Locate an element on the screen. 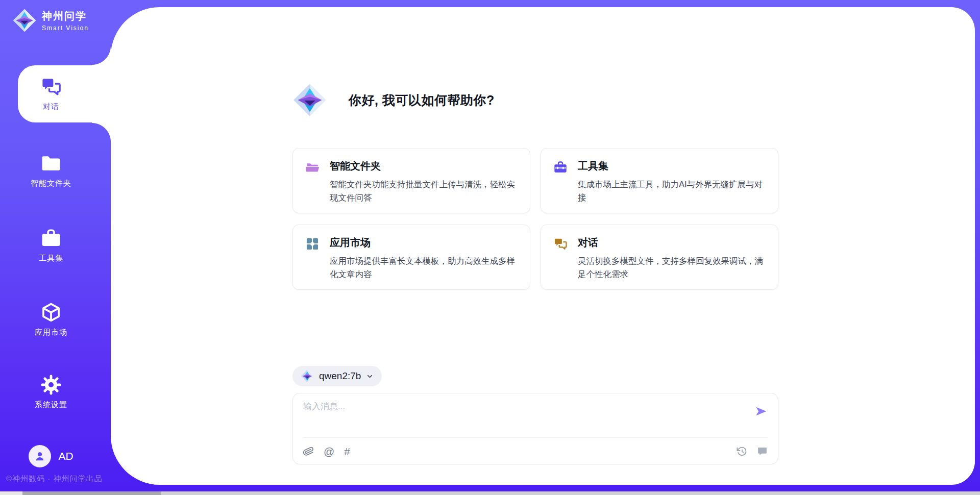 Image resolution: width=980 pixels, height=495 pixels. person-icon is located at coordinates (40, 456).